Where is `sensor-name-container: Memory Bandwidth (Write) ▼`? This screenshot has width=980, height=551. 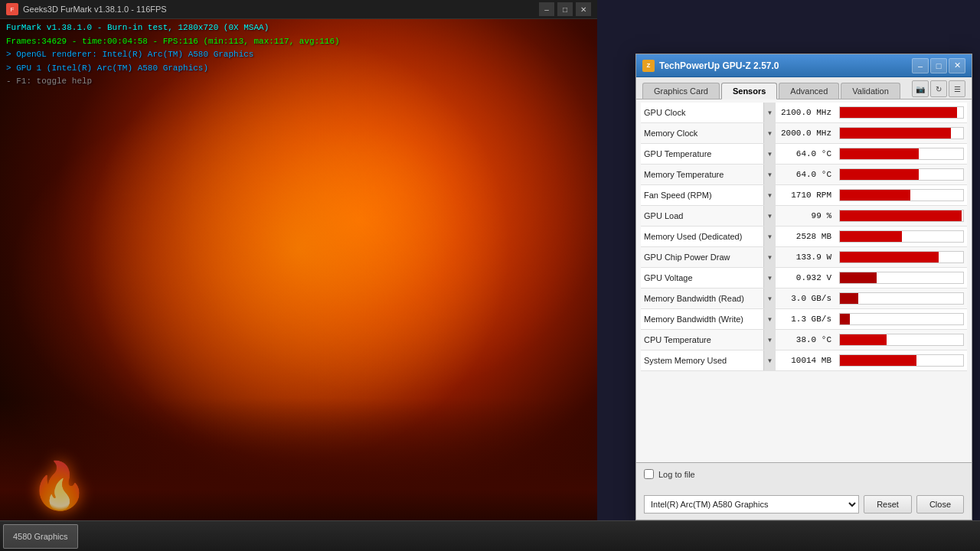 sensor-name-container: Memory Bandwidth (Write) ▼ is located at coordinates (710, 319).